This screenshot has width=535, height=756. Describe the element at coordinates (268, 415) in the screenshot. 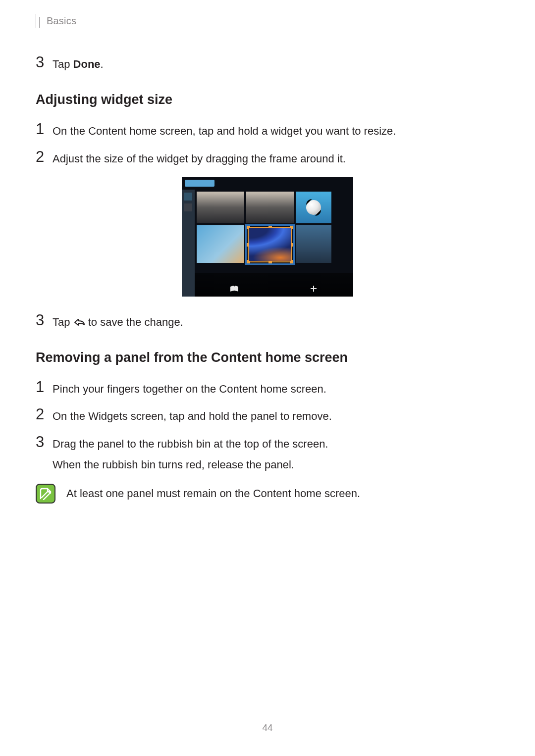

I see `step-item: 2 On the Widgets screen, tap and hold th…` at that location.